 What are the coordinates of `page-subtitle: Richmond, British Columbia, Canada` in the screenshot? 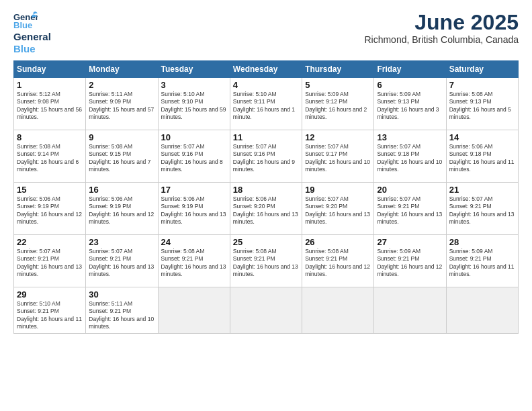 It's located at (441, 40).